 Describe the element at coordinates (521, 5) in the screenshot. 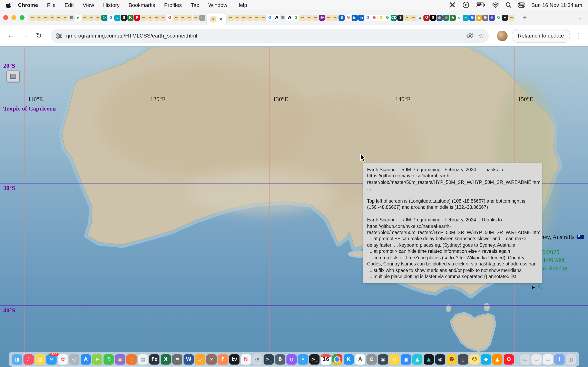

I see `control-center-icon` at that location.